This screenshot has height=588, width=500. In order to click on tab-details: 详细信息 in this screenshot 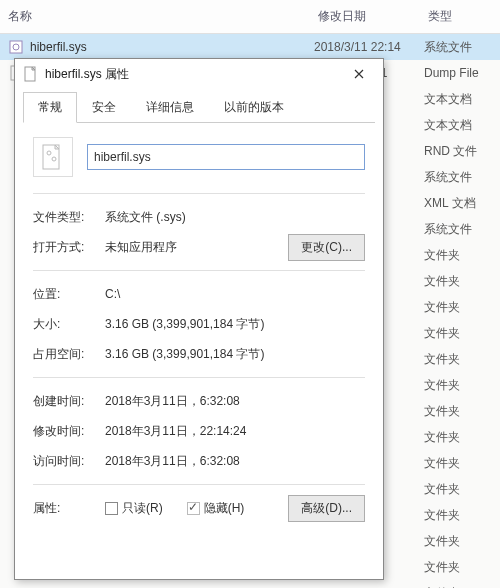, I will do `click(170, 108)`.